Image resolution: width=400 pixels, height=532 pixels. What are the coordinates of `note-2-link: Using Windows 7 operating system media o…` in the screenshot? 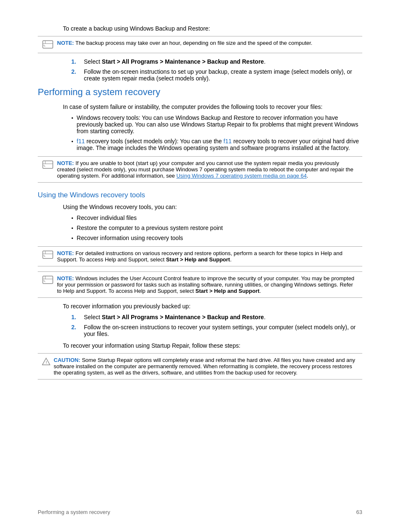 It's located at (242, 176).